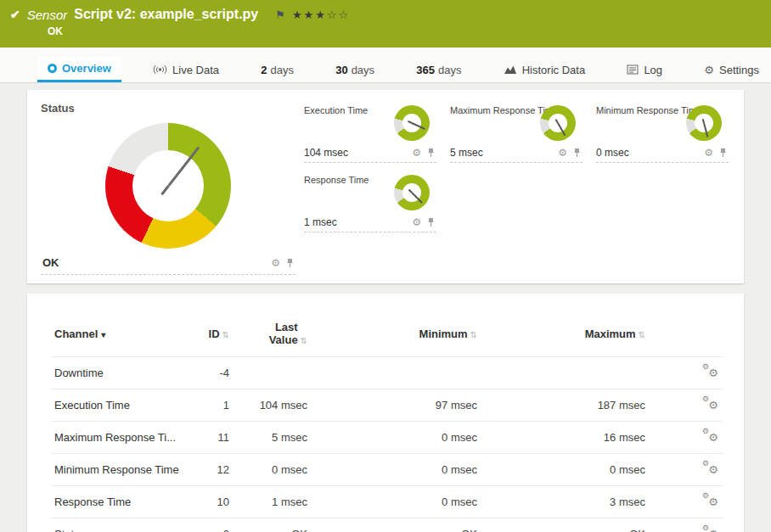 Image resolution: width=771 pixels, height=532 pixels. Describe the element at coordinates (544, 70) in the screenshot. I see `tab-historic-data: Historic Data` at that location.